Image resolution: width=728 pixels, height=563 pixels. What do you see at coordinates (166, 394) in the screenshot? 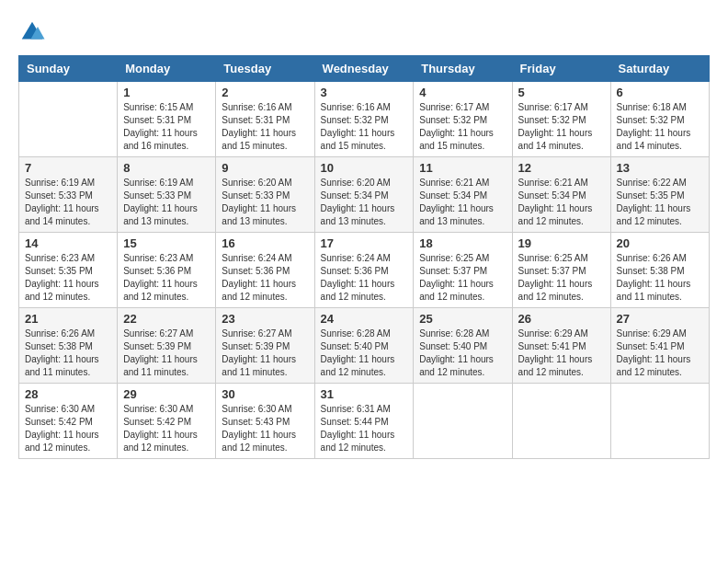
I see `day-number: 29` at bounding box center [166, 394].